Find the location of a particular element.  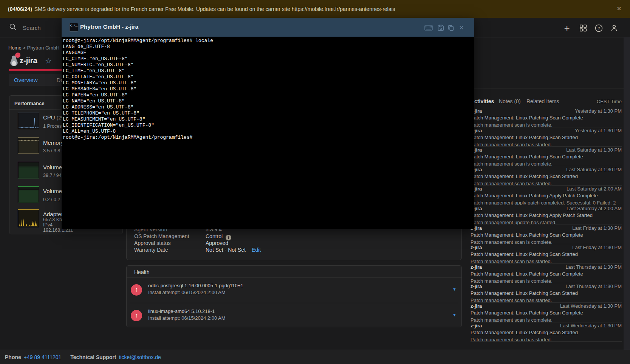

activity-description: Patch management apply patch completed. … is located at coordinates (546, 203).